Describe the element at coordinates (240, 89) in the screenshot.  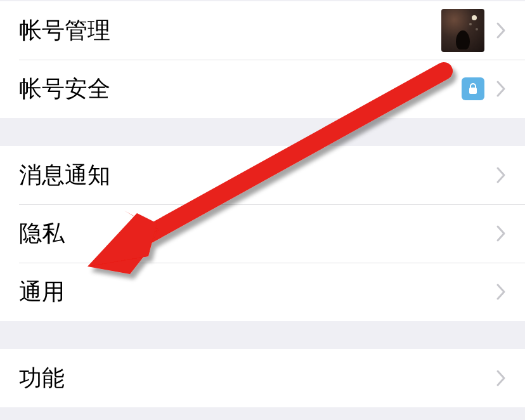
I see `row-label: 帐号安全` at that location.